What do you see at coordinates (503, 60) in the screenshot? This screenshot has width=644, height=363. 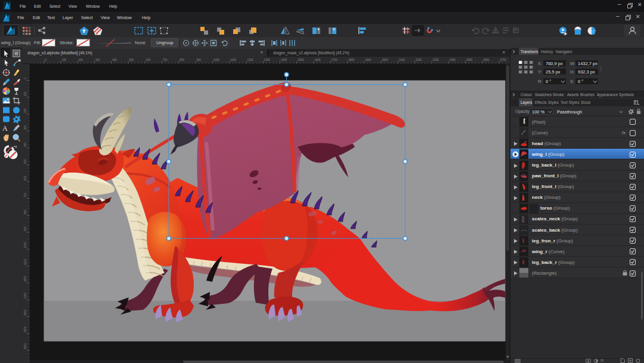 I see `svg-text: 2700` at bounding box center [503, 60].